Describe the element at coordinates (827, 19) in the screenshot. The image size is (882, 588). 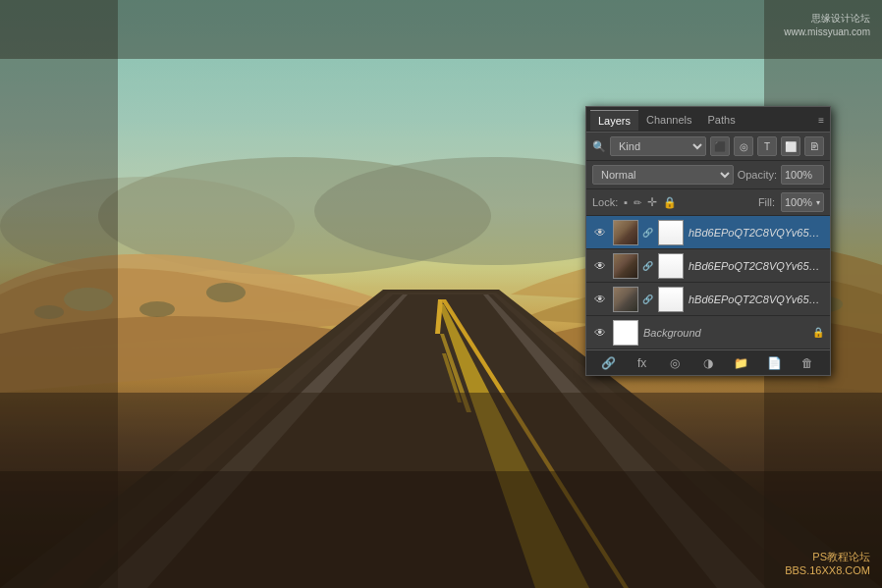
I see `watermark-site-name: 思缘设计论坛` at that location.